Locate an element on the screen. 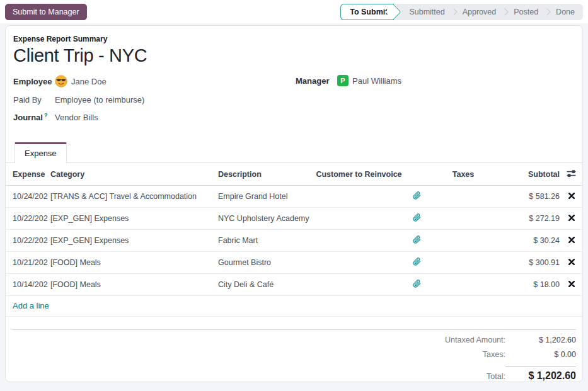  summary-label: Expense Report Summary is located at coordinates (294, 39).